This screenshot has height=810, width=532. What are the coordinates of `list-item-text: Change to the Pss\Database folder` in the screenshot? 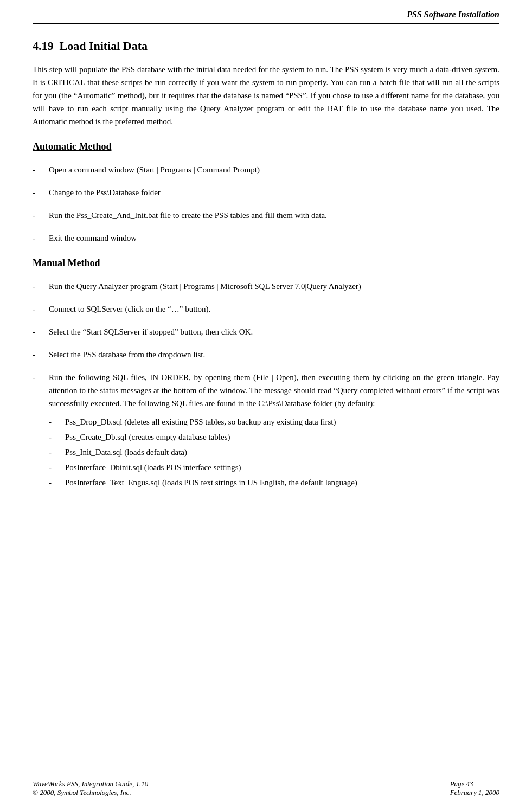 It's located at (274, 192).